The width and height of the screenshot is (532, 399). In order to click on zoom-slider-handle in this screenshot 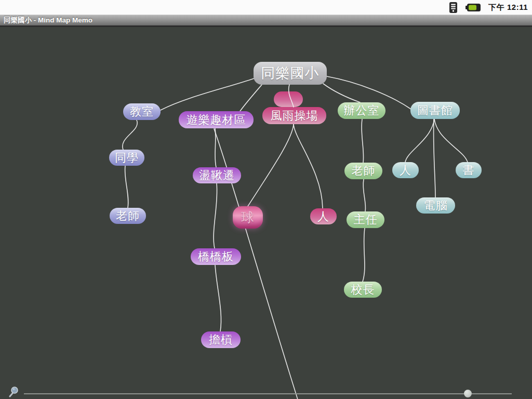, I will do `click(468, 394)`.